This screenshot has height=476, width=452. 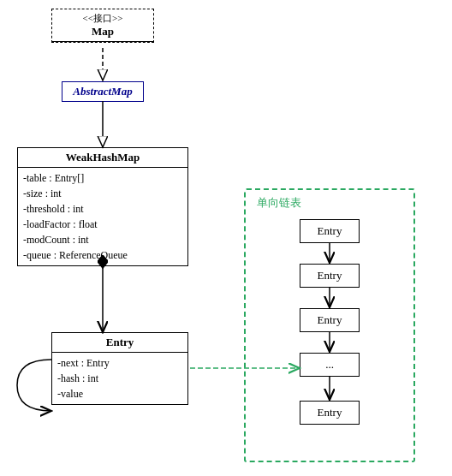 What do you see at coordinates (103, 26) in the screenshot?
I see `map-box: <<接口>> Map` at bounding box center [103, 26].